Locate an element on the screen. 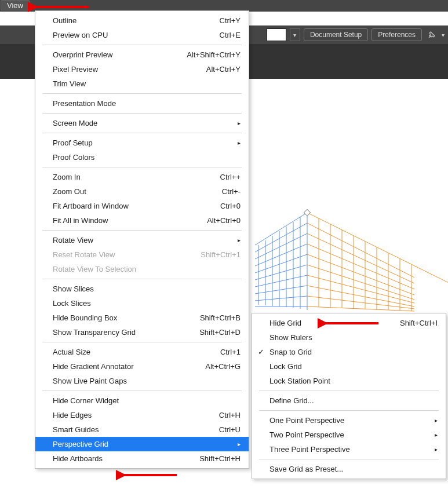 Image resolution: width=448 pixels, height=500 pixels. menu-item-snap-grid: ✓Snap to Grid is located at coordinates (349, 352).